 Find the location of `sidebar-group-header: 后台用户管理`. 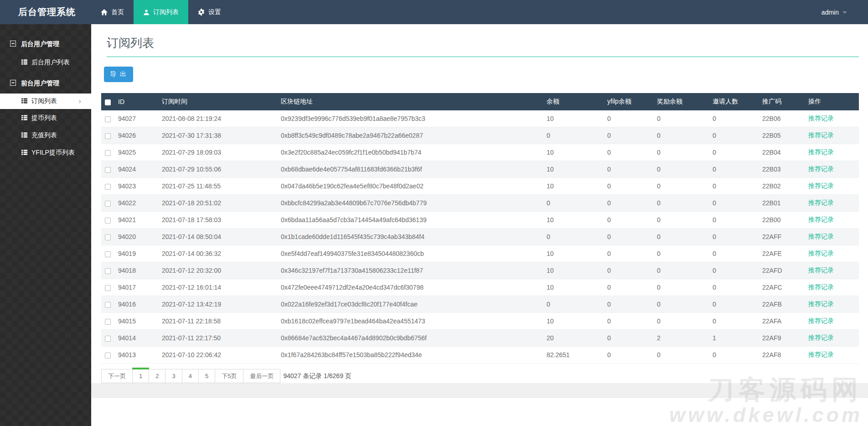

sidebar-group-header: 后台用户管理 is located at coordinates (46, 44).